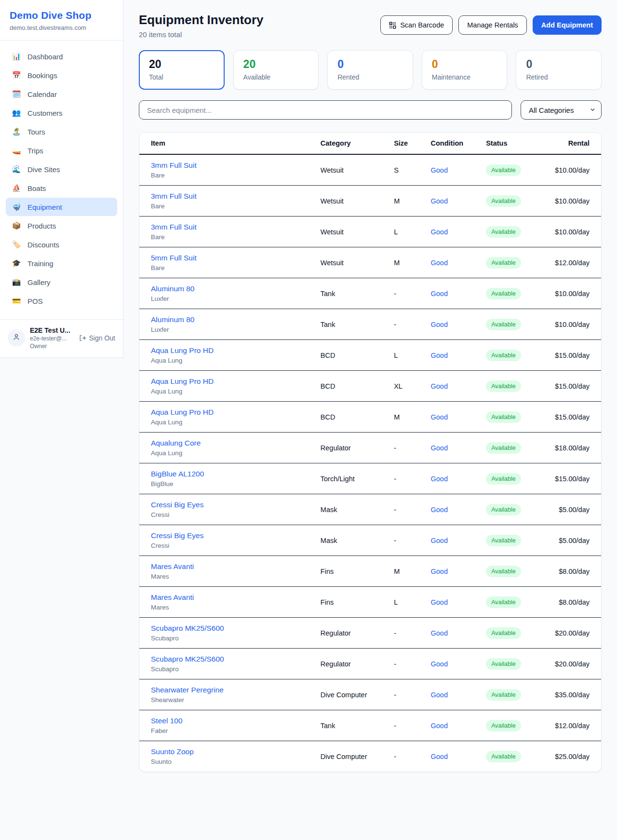 The height and width of the screenshot is (840, 617). Describe the element at coordinates (16, 282) in the screenshot. I see `gallery-icon: 📸` at that location.